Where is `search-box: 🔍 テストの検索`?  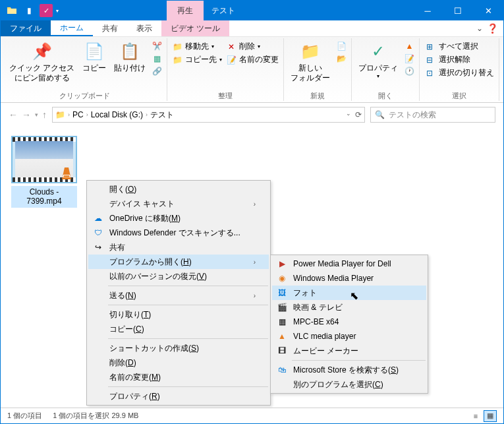 search-box: 🔍 テストの検索 is located at coordinates (433, 115).